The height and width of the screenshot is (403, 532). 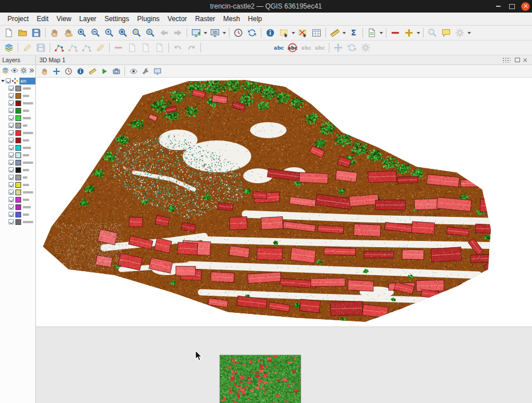 I want to click on camera-pan-button, so click(x=45, y=71).